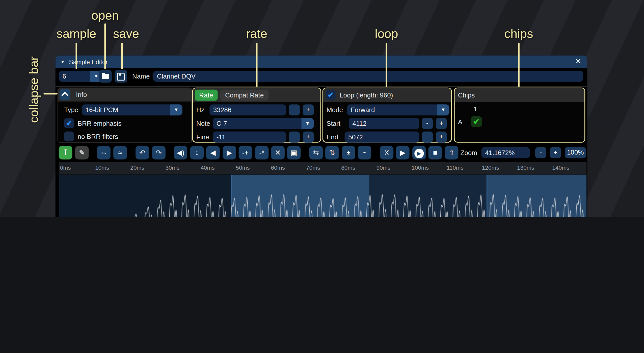  Describe the element at coordinates (323, 169) in the screenshot. I see `time-ruler: 0ms10ms20ms30ms40ms50ms60ms70ms80ms90ms1…` at that location.